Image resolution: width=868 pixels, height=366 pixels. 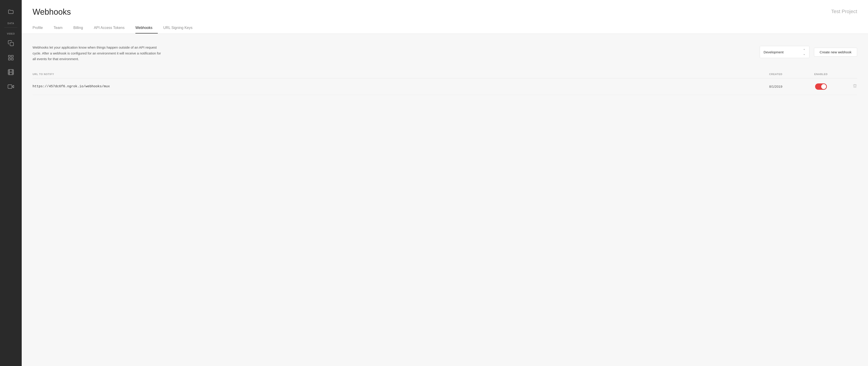 What do you see at coordinates (445, 17) in the screenshot?
I see `page-header: Webhooks Test Project Profile Team Billi…` at bounding box center [445, 17].